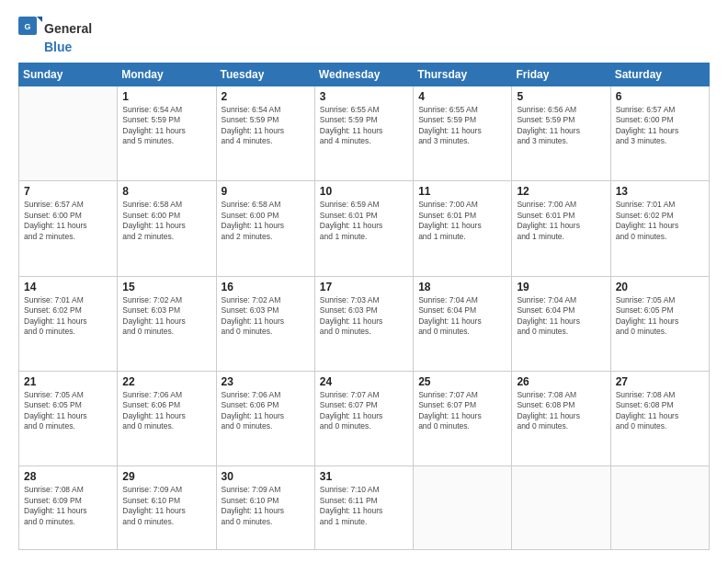 The image size is (728, 563). Describe the element at coordinates (68, 382) in the screenshot. I see `day-number: 21` at that location.